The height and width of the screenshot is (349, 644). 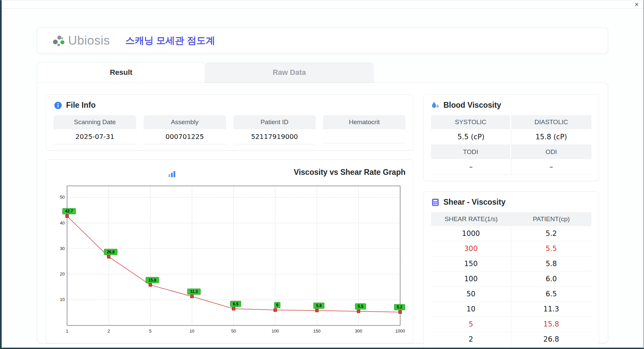 What do you see at coordinates (471, 219) in the screenshot?
I see `col-shear-rate: SHEAR RATE(1/s)` at bounding box center [471, 219].